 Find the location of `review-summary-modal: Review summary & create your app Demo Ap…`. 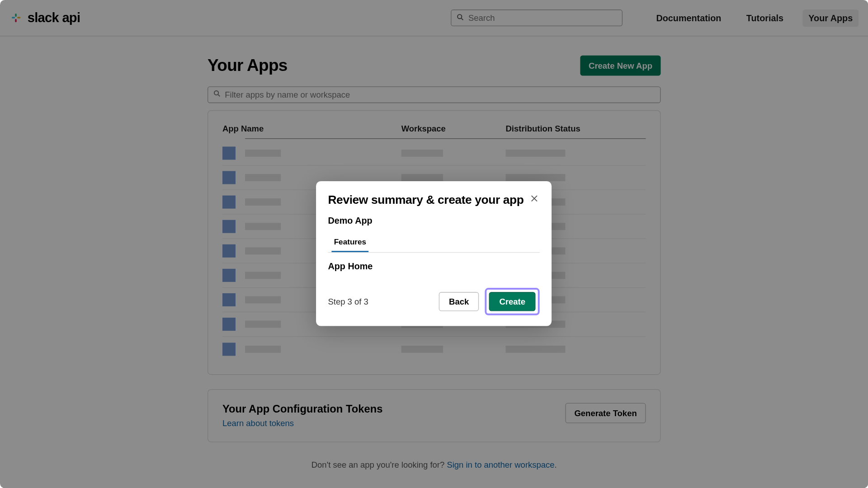

review-summary-modal: Review summary & create your app Demo Ap… is located at coordinates (434, 254).